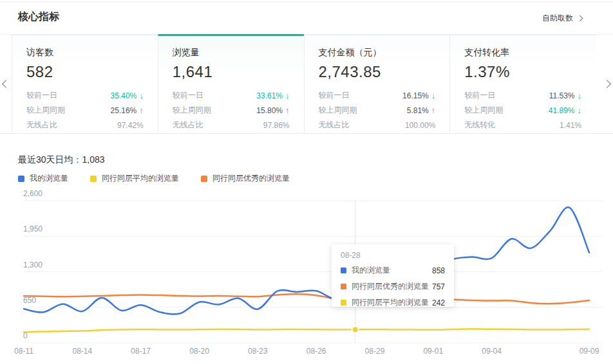 The image size is (613, 364). What do you see at coordinates (306, 1) in the screenshot?
I see `top-divider` at bounding box center [306, 1].